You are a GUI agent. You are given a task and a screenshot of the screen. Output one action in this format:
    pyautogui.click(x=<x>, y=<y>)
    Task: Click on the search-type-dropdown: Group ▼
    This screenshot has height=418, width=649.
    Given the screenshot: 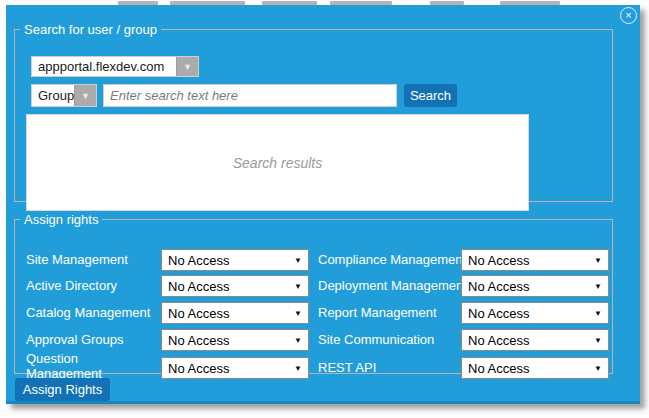 What is the action you would take?
    pyautogui.click(x=64, y=96)
    